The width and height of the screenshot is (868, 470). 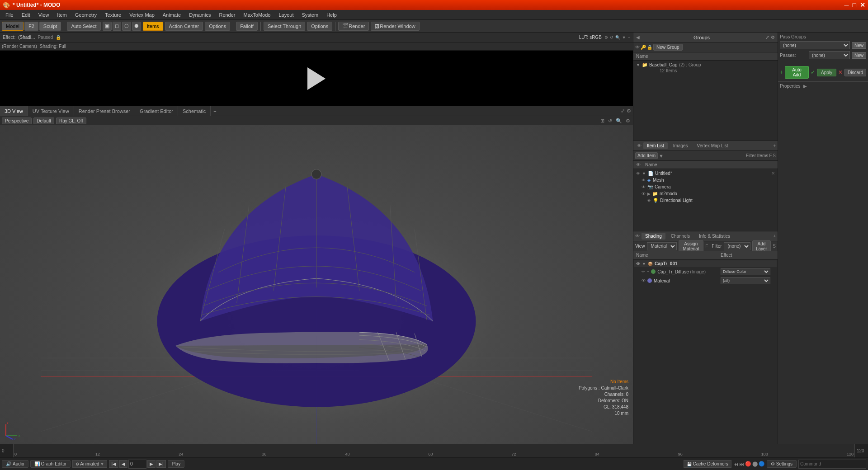 What do you see at coordinates (286, 15) in the screenshot?
I see `menu-layout: Layout` at bounding box center [286, 15].